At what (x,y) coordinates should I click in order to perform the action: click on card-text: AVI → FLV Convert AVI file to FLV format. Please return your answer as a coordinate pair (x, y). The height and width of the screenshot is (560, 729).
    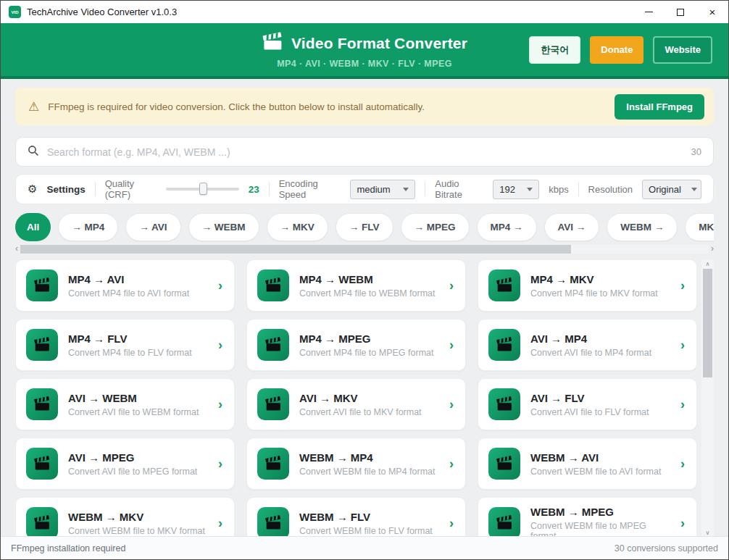
    Looking at the image, I should click on (590, 404).